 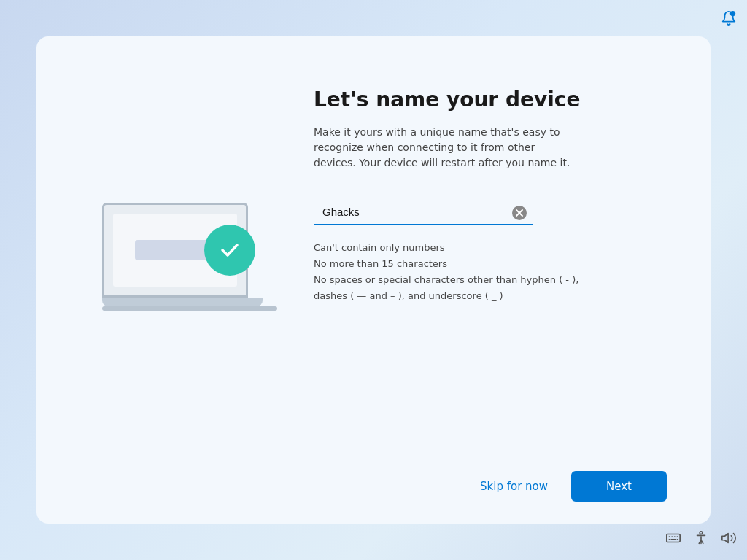 What do you see at coordinates (374, 490) in the screenshot?
I see `card-footer: Skip for now Next` at bounding box center [374, 490].